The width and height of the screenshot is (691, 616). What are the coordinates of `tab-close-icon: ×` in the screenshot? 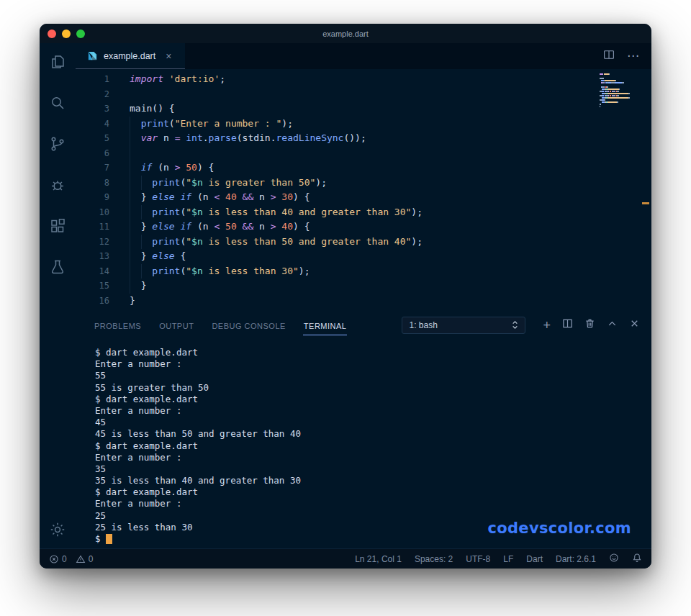 It's located at (168, 56).